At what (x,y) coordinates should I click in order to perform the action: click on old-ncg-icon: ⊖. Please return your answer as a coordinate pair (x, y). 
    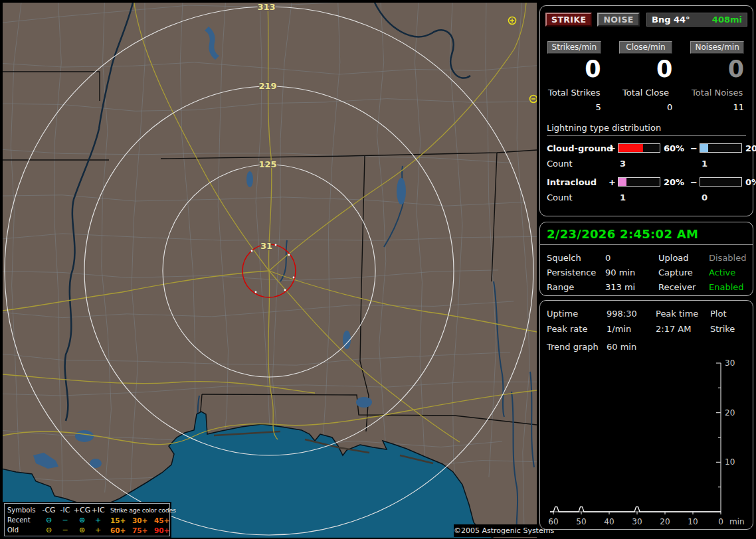
    Looking at the image, I should click on (49, 530).